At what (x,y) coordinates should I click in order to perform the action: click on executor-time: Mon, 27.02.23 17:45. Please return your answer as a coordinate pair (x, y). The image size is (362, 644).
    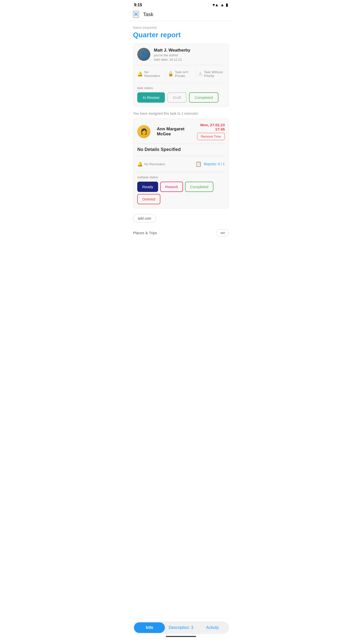
    Looking at the image, I should click on (209, 127).